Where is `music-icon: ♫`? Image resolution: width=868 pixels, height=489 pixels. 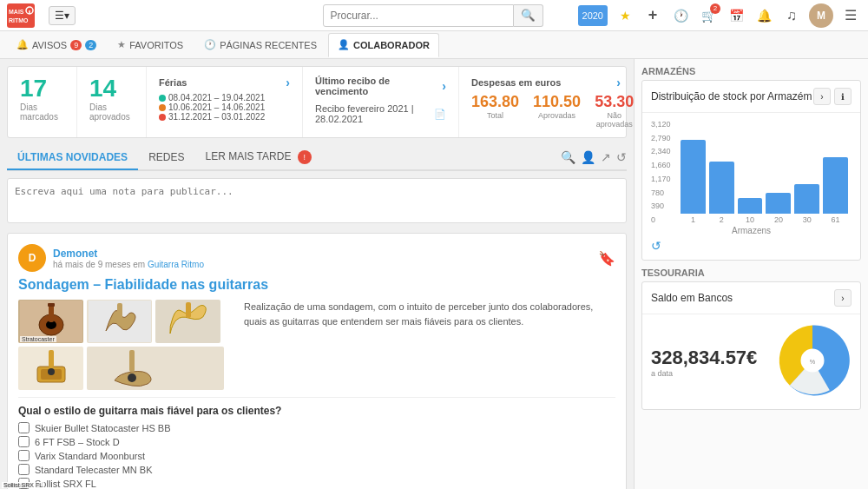
music-icon: ♫ is located at coordinates (792, 16).